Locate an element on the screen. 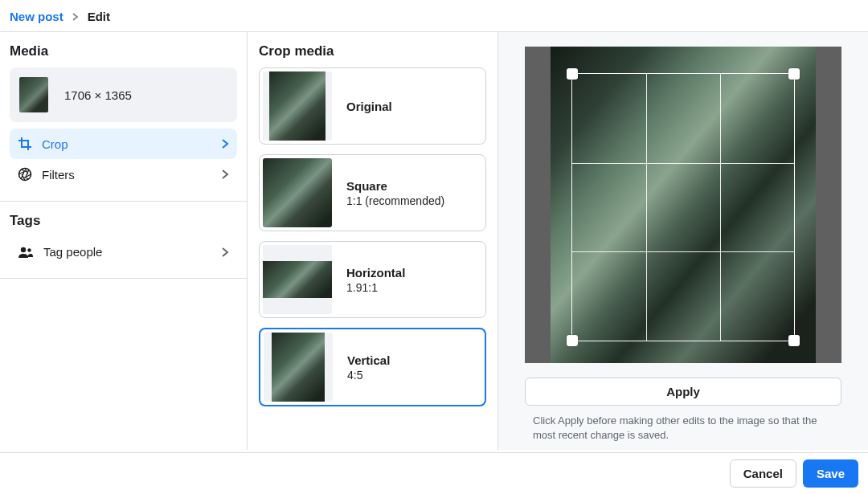 The image size is (868, 494). crop-option-vertical: Vertical 4:5 is located at coordinates (373, 367).